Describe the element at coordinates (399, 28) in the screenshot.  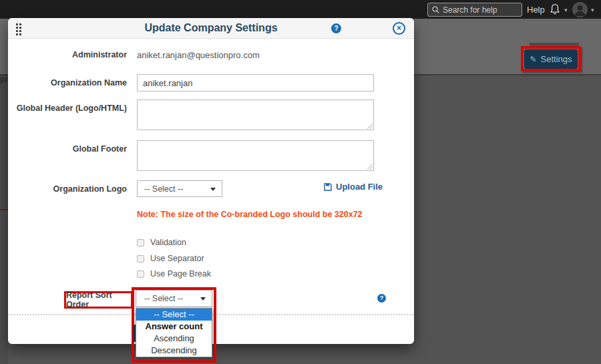
I see `close-icon: ×` at that location.